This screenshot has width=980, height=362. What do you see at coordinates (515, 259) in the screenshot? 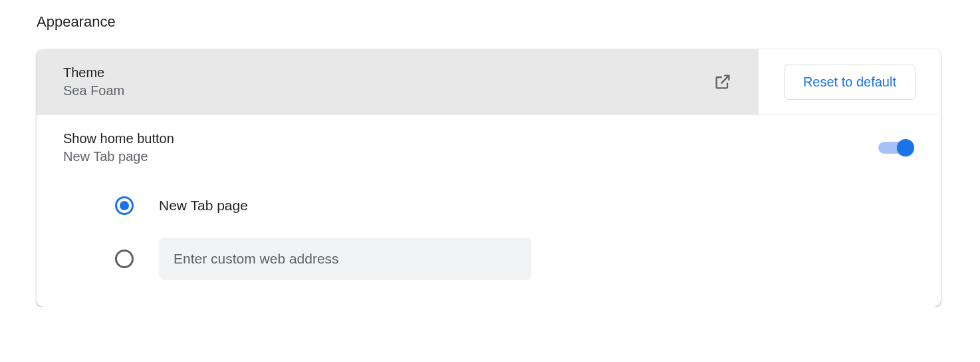
I see `radio-row-custom` at bounding box center [515, 259].